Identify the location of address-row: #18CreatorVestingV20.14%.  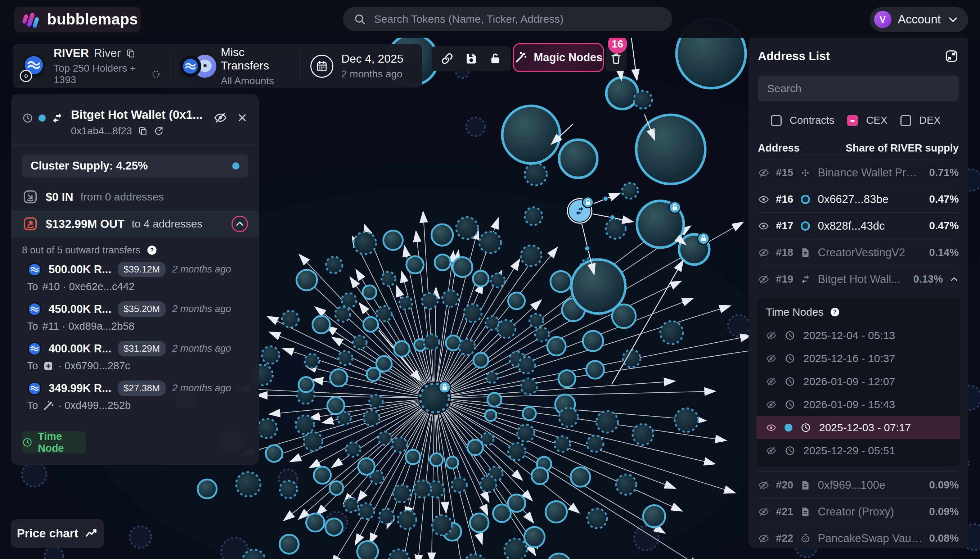
(859, 253).